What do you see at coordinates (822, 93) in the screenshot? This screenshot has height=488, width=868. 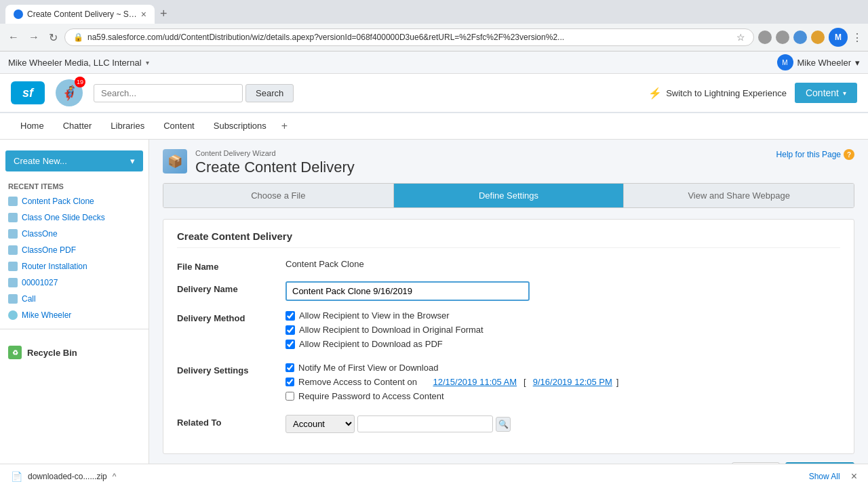 I see `content-button-label: Content` at bounding box center [822, 93].